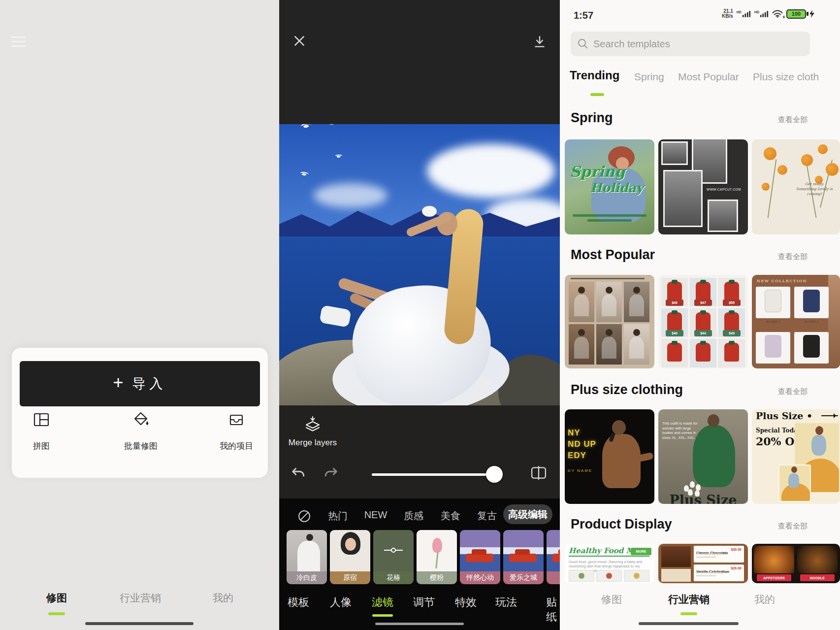 This screenshot has width=840, height=630. Describe the element at coordinates (18, 43) in the screenshot. I see `menu-icon` at that location.